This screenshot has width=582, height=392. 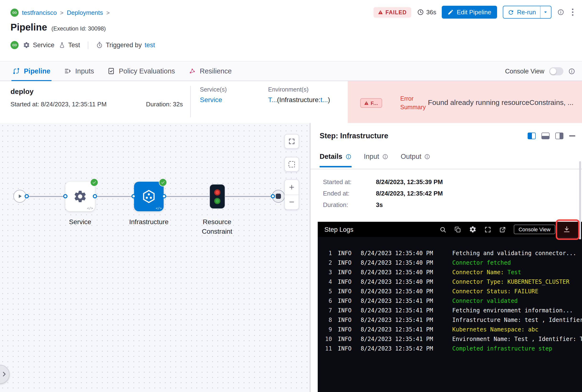 What do you see at coordinates (405, 263) in the screenshot?
I see `log-timestamp: 8/24/2023 12:35:40 PM` at bounding box center [405, 263].